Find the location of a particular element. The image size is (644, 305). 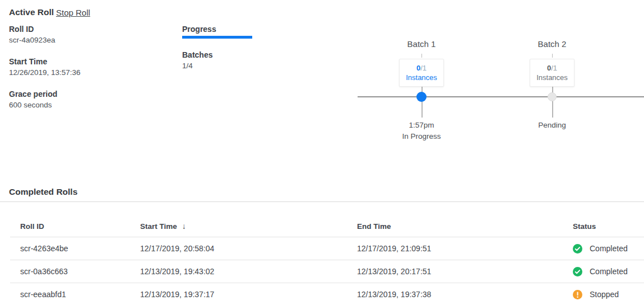

batch-2-instances-card: 0/1 Instances is located at coordinates (552, 73).